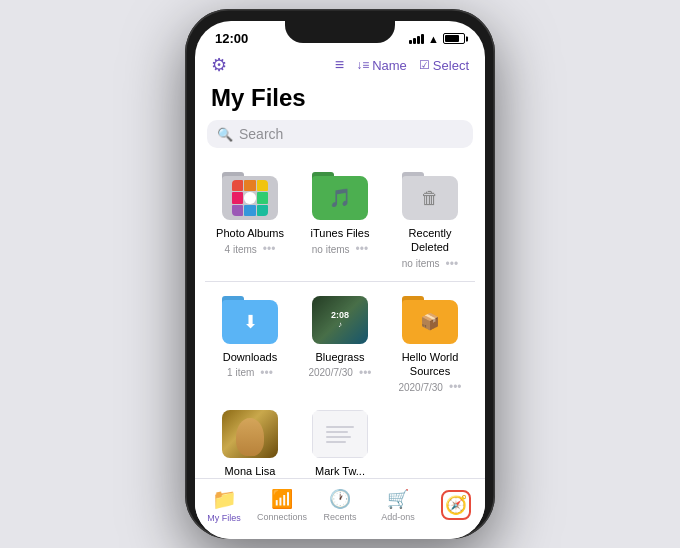 This screenshot has height=548, width=680. I want to click on file-name: Mona Lisa, so click(250, 471).